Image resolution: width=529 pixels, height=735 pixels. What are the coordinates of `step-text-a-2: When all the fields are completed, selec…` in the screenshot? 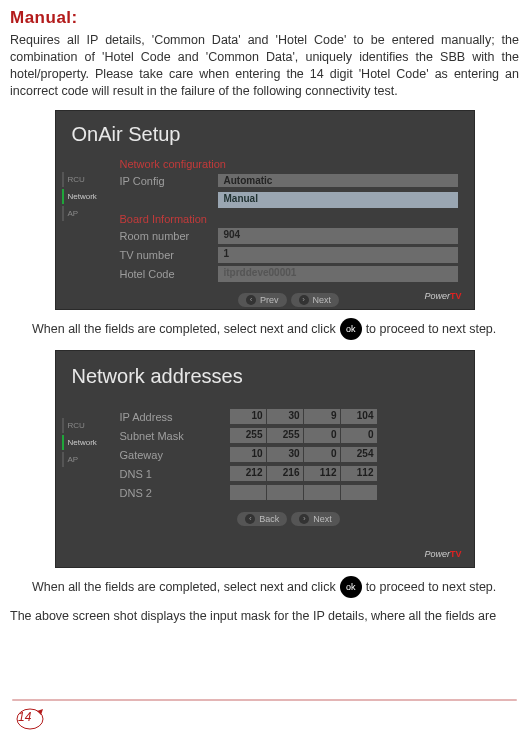 It's located at (184, 587).